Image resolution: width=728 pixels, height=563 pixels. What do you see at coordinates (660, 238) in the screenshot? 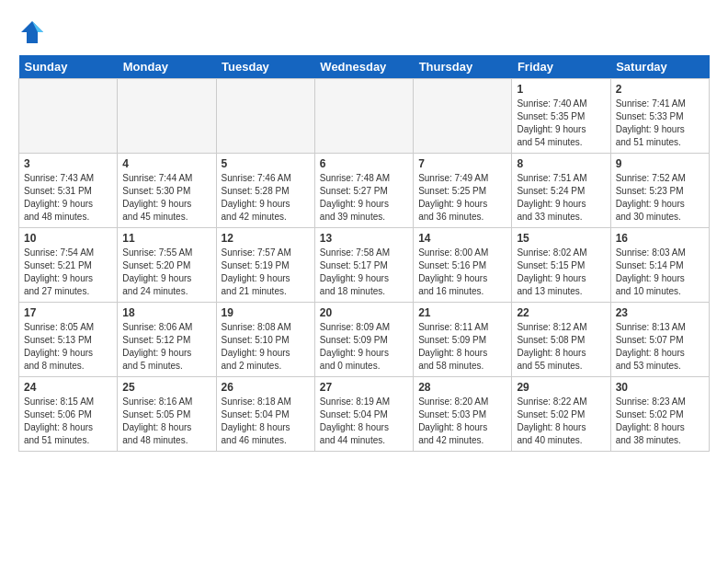
I see `day-number: 16` at bounding box center [660, 238].